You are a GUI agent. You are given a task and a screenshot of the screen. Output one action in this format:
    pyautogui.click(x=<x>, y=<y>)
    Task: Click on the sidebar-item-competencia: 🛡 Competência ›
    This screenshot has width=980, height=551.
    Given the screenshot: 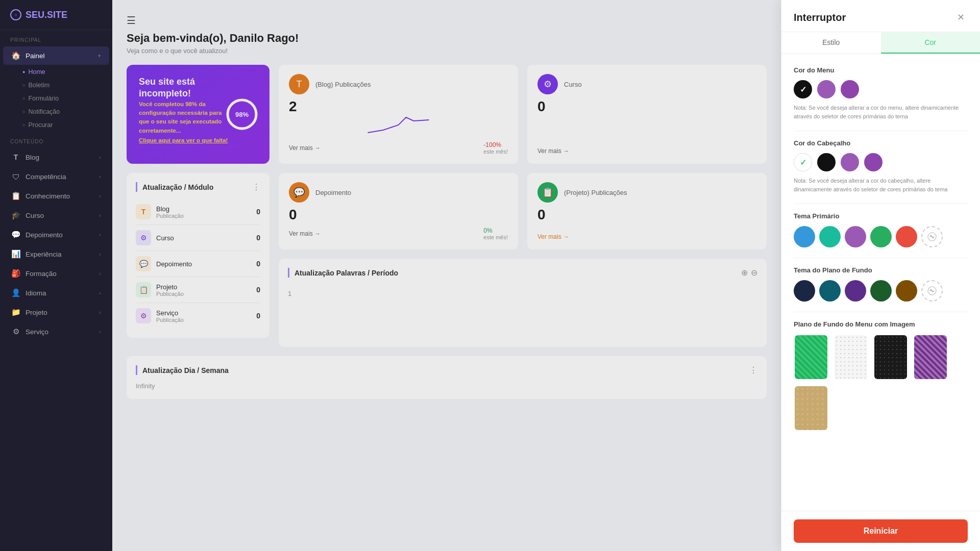 What is the action you would take?
    pyautogui.click(x=56, y=177)
    